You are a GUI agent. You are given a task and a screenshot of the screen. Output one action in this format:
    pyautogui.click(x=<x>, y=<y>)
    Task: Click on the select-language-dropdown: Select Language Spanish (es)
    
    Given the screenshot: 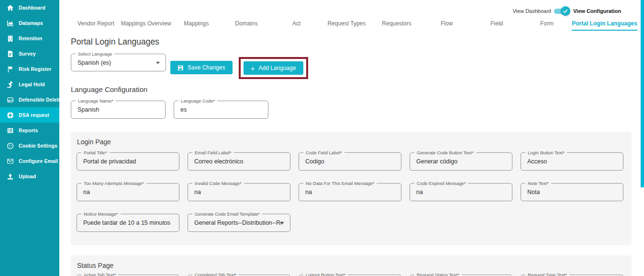 What is the action you would take?
    pyautogui.click(x=119, y=62)
    